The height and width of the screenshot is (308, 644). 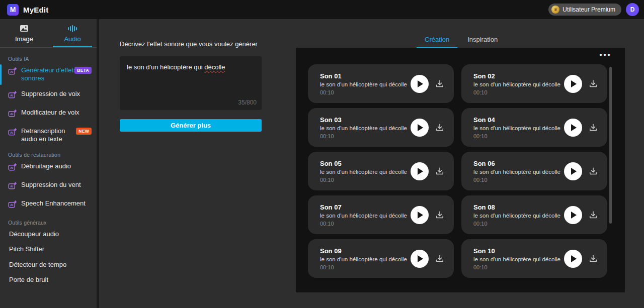 I want to click on sidebar-item-suppression-du-vent: AISuppression du vent, so click(x=48, y=187).